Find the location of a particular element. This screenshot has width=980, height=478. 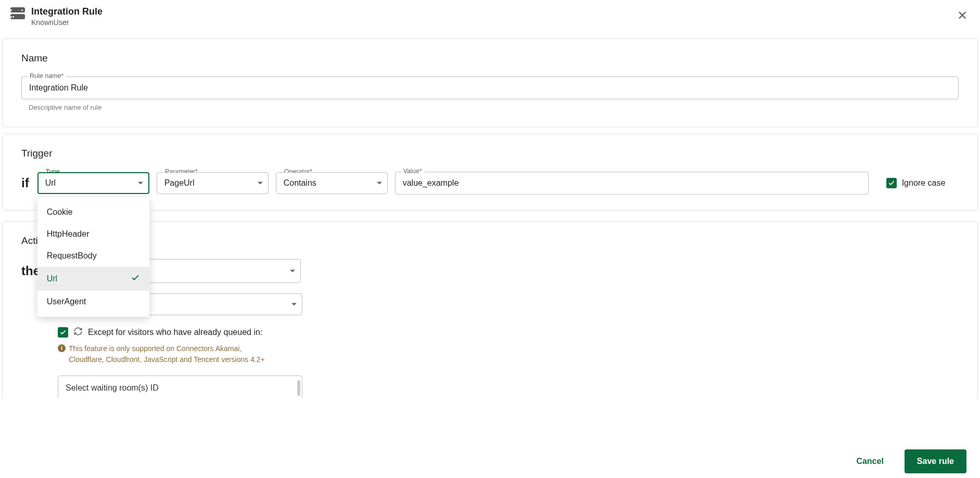

operator-select: Contains is located at coordinates (332, 183).